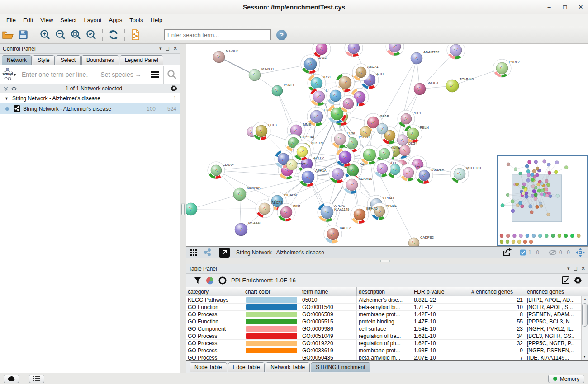 This screenshot has height=384, width=588. Describe the element at coordinates (100, 60) in the screenshot. I see `tab-boundaries: Boundaries` at that location.